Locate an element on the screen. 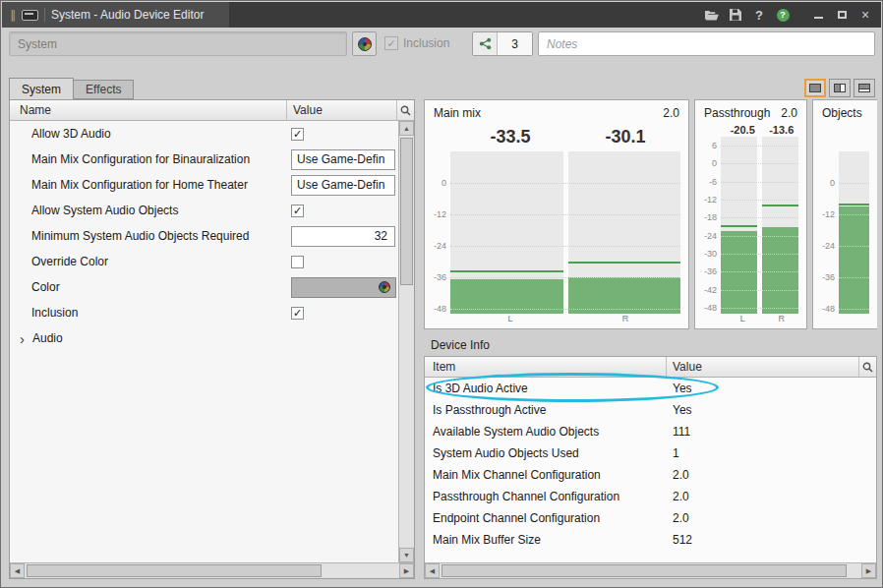 This screenshot has height=588, width=883. number-field: 32 is located at coordinates (343, 236).